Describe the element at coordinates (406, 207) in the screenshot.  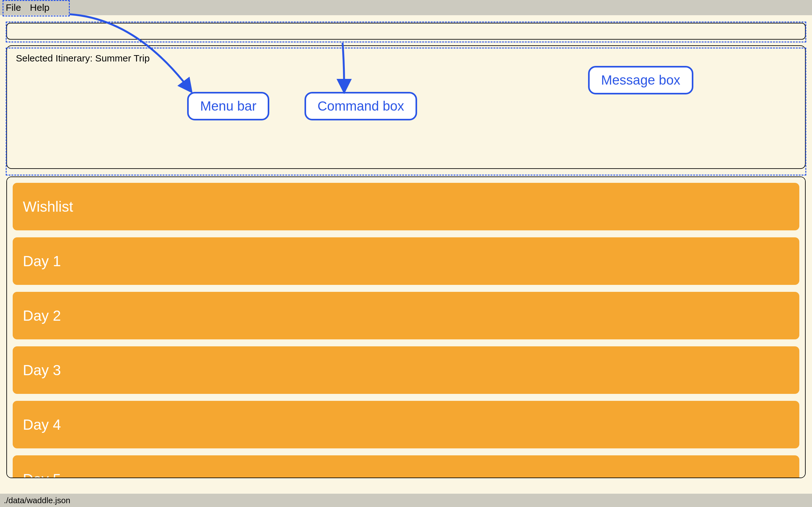
I see `wishlist-row: Wishlist` at that location.